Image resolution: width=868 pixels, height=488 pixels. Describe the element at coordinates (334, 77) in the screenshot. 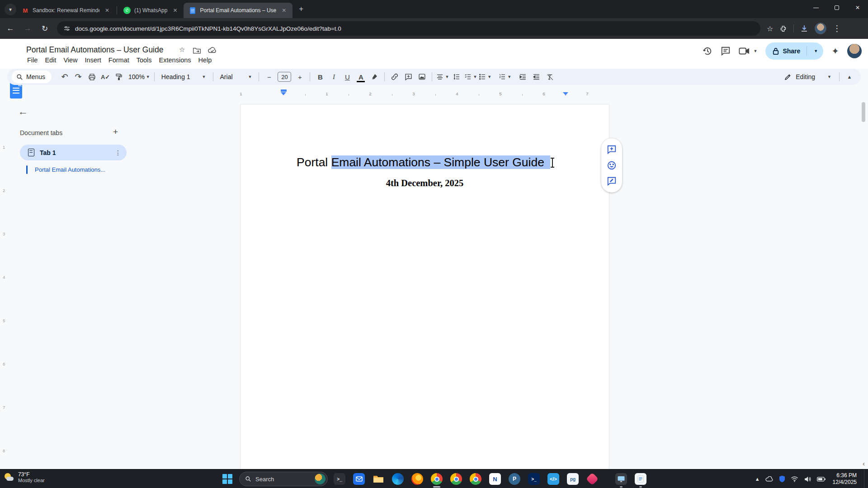

I see `italic-button: I` at that location.